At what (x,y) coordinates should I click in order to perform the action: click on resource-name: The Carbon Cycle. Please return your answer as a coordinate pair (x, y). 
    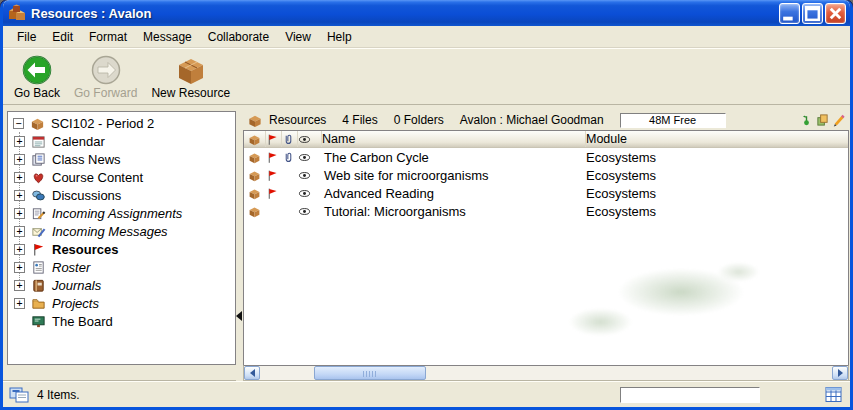
    Looking at the image, I should click on (454, 158).